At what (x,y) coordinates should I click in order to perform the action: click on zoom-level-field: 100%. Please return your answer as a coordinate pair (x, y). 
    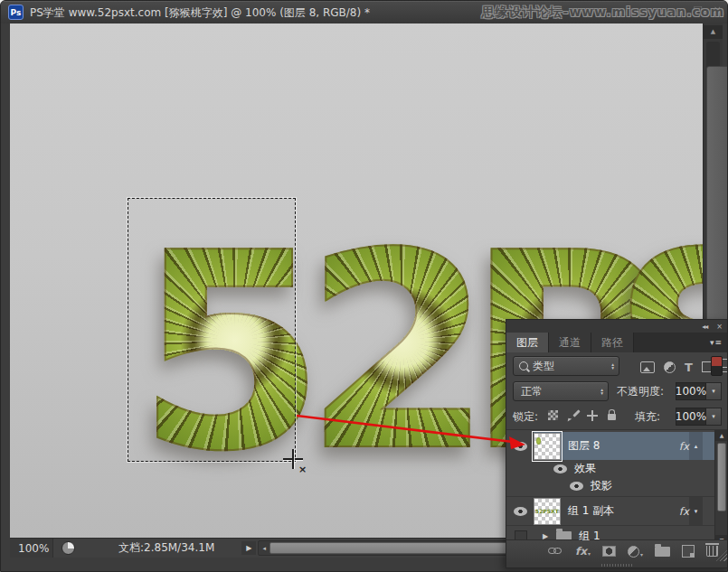
    Looking at the image, I should click on (32, 548).